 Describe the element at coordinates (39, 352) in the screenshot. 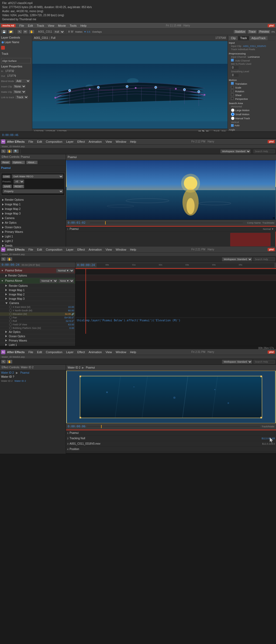

I see `ae4-menu-edit: Edit` at that location.